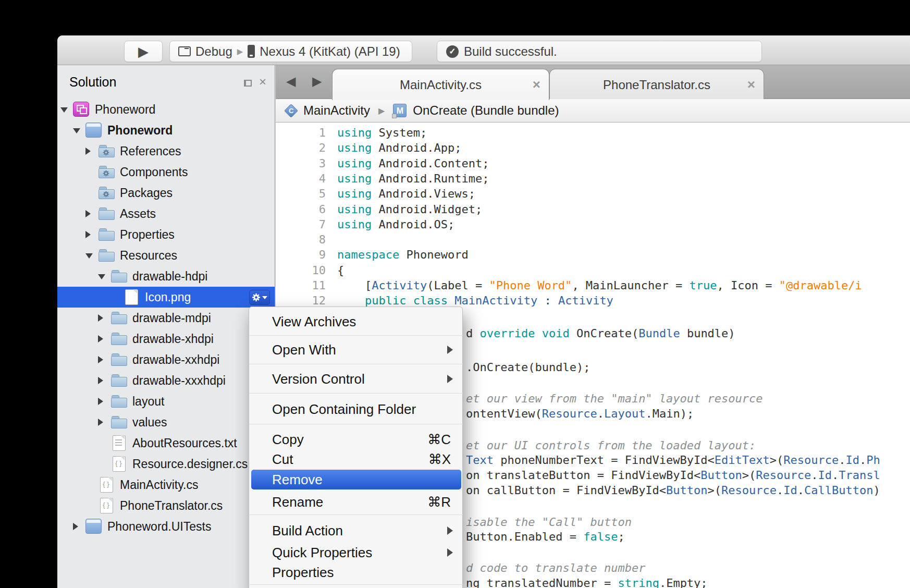  I want to click on tree-item-mainactivity-cs: { }MainActivity.cs, so click(166, 485).